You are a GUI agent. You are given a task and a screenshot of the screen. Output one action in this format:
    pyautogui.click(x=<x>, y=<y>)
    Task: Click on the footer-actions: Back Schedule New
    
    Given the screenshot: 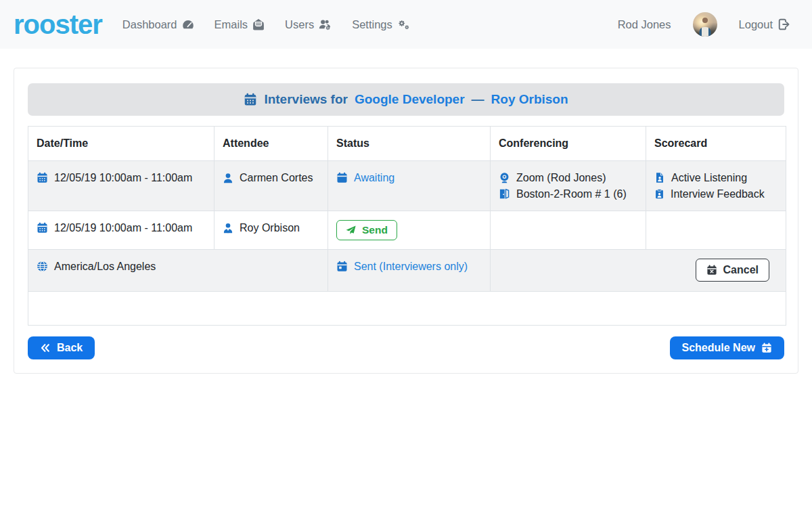 What is the action you would take?
    pyautogui.click(x=406, y=348)
    